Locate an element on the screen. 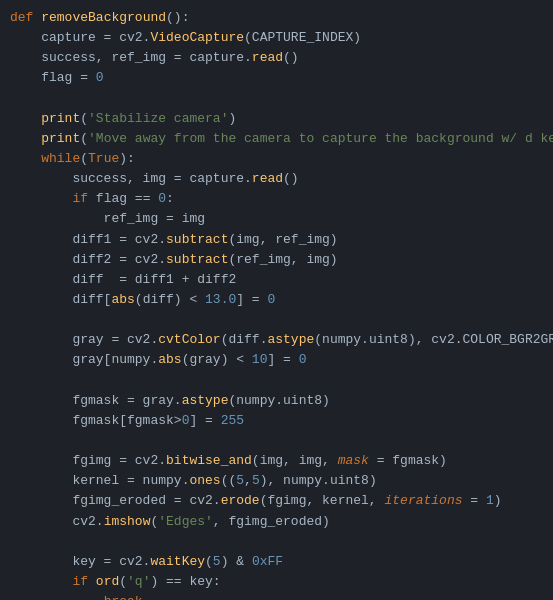 This screenshot has width=553, height=600. line-14: diff = diff1 + diff2 is located at coordinates (276, 280).